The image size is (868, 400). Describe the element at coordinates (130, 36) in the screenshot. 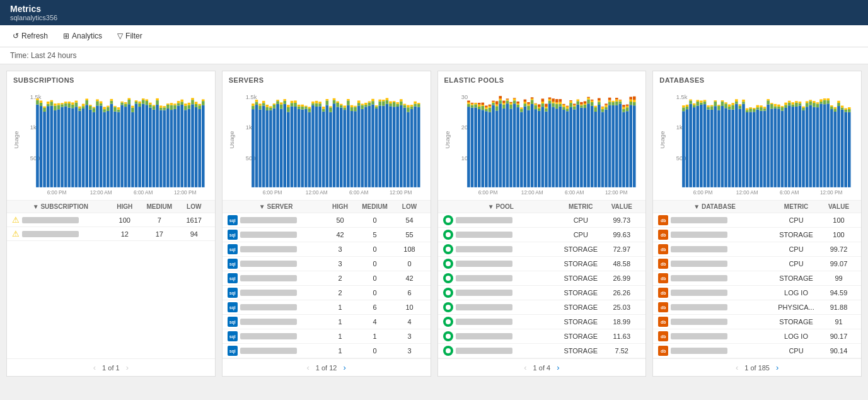

I see `filter-button: ▽ Filter` at that location.